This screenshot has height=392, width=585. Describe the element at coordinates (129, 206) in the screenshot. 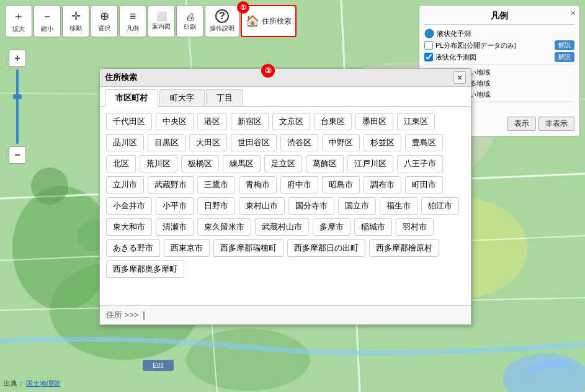

I see `location-item: 小金井市` at that location.